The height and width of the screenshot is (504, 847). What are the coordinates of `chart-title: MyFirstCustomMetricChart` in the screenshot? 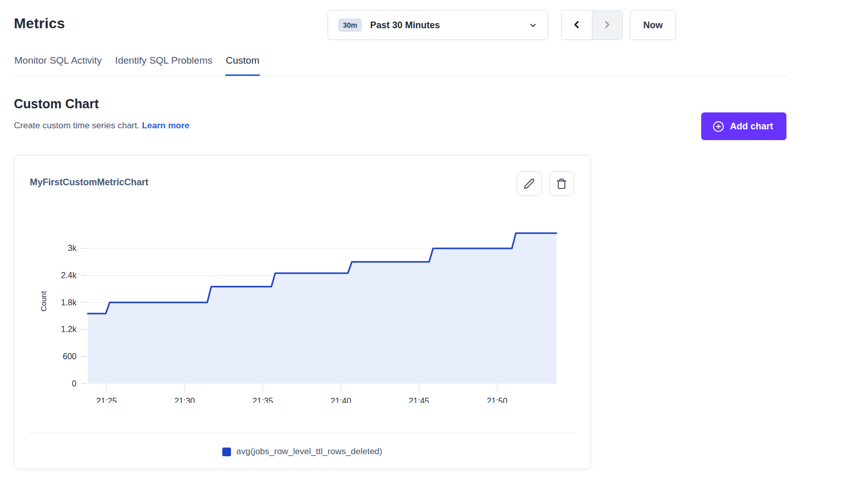 It's located at (89, 183).